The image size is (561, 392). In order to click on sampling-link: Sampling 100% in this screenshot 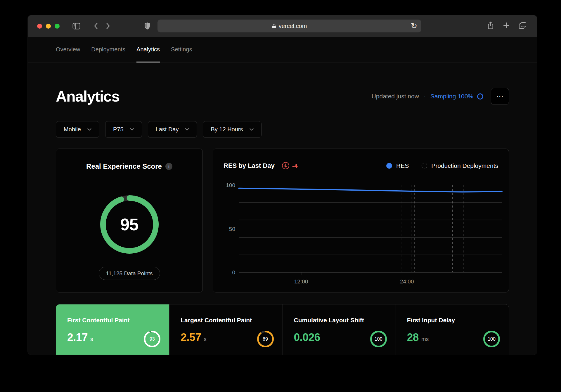, I will do `click(452, 96)`.